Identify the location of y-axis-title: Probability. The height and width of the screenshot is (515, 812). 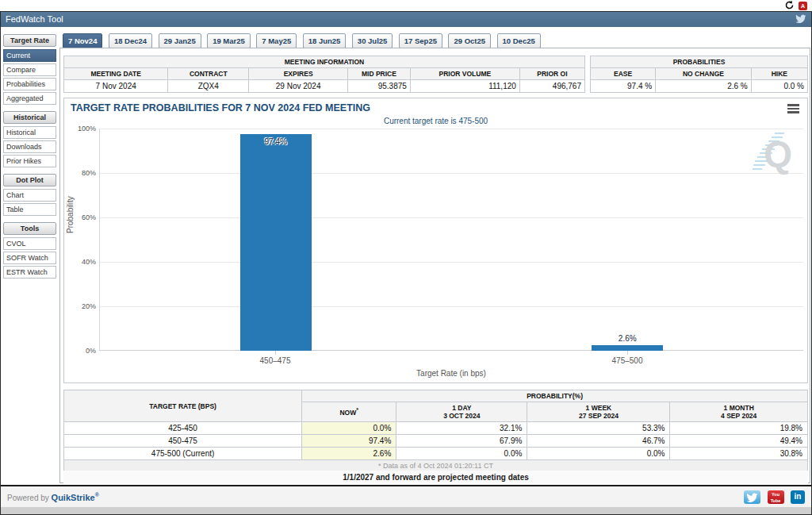
(70, 214).